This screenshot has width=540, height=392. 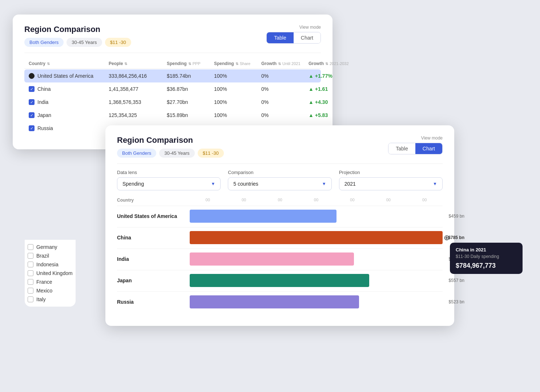 I want to click on axis-tick-3: 00, so click(x=280, y=200).